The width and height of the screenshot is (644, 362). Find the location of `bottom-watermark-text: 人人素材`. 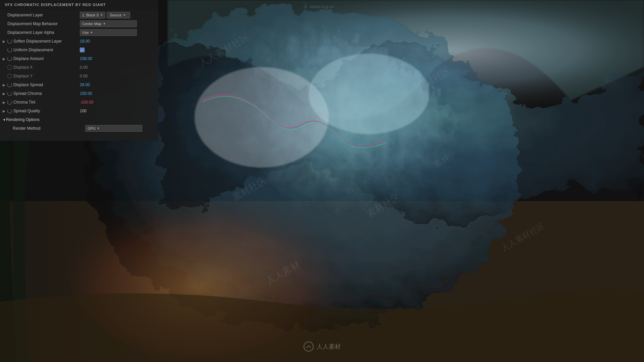

bottom-watermark-text: 人人素材 is located at coordinates (329, 347).